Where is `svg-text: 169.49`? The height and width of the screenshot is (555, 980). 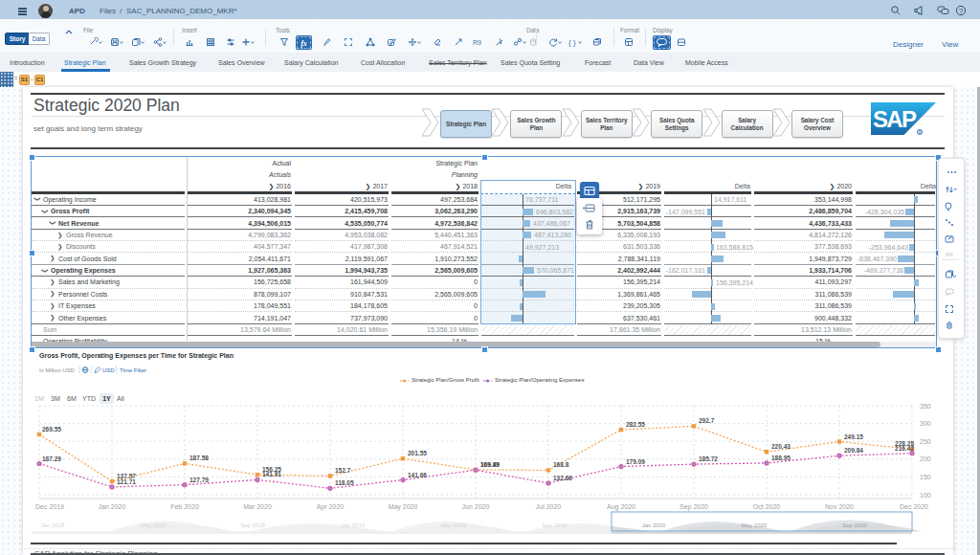
svg-text: 169.49 is located at coordinates (490, 465).